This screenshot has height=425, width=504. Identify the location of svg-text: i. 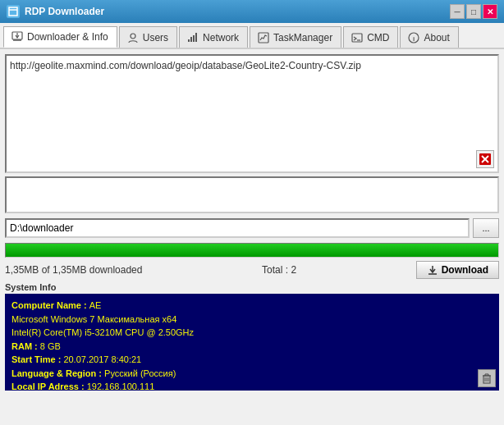
(414, 38).